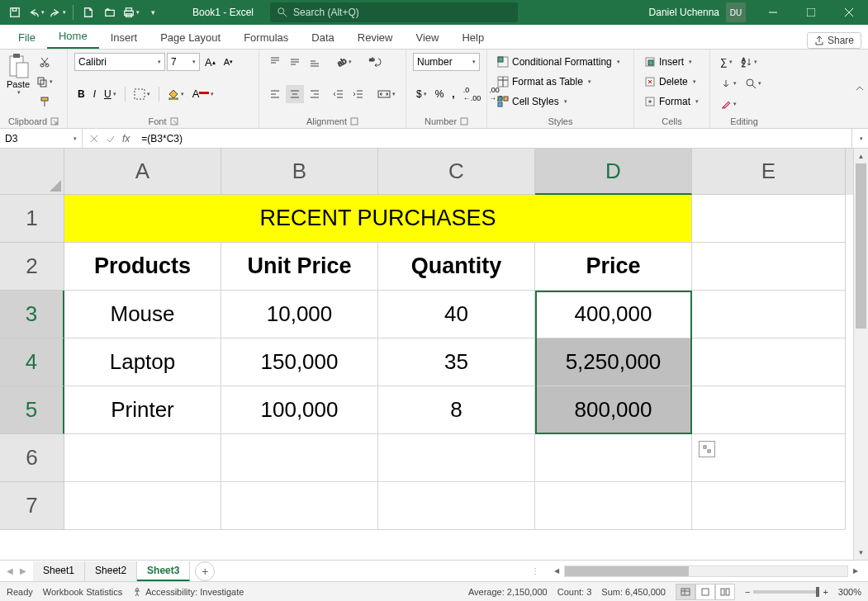 The image size is (868, 601). I want to click on cell-styles-button: Cell Styles▾, so click(560, 102).